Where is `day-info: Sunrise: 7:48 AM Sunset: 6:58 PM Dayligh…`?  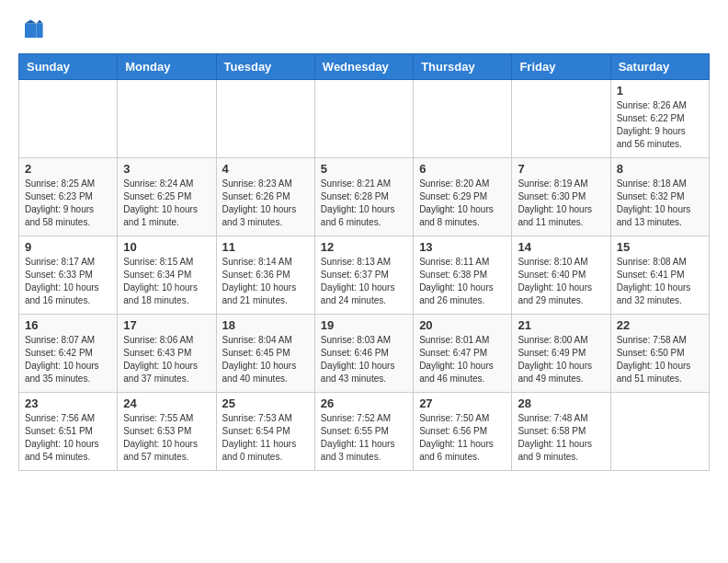
day-info: Sunrise: 7:48 AM Sunset: 6:58 PM Dayligh… is located at coordinates (561, 438).